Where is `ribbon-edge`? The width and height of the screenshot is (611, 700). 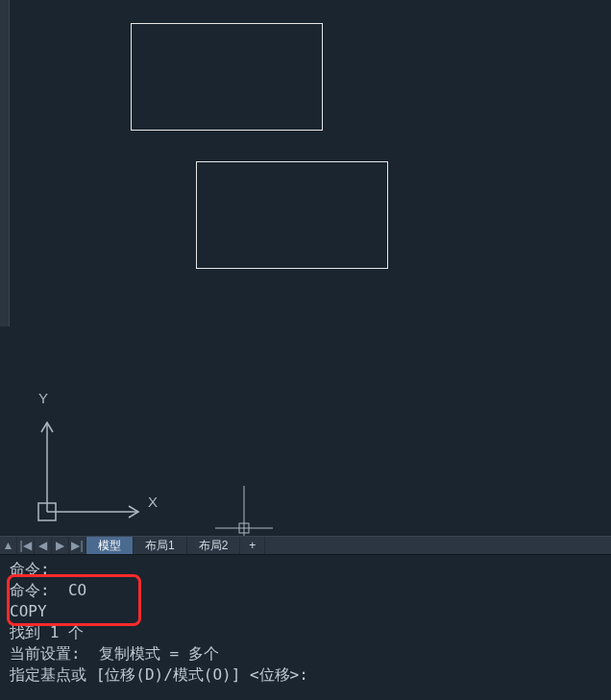
ribbon-edge is located at coordinates (5, 163).